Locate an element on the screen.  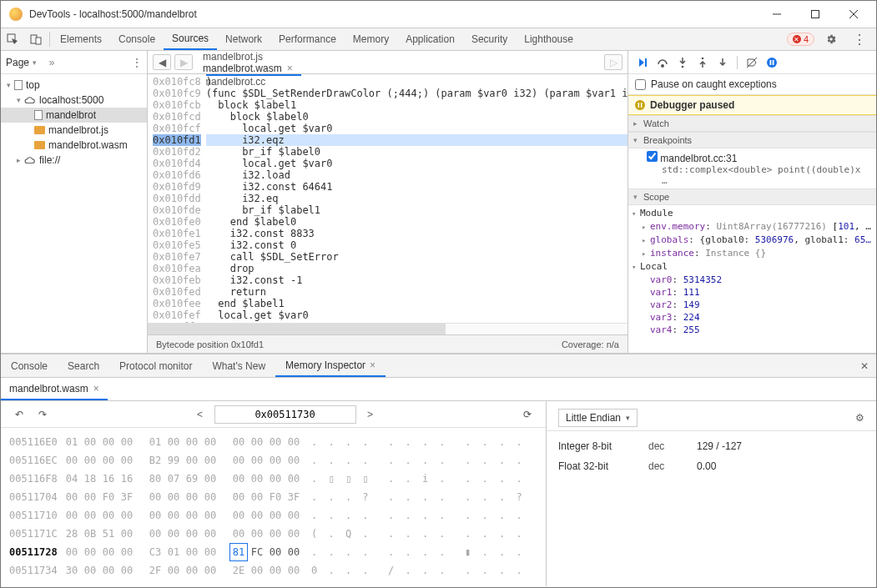
editor-tabstrip: ◀ ▶ mandelbrot.jsmandelbrot.wasm×mandelb… is located at coordinates (387, 63).